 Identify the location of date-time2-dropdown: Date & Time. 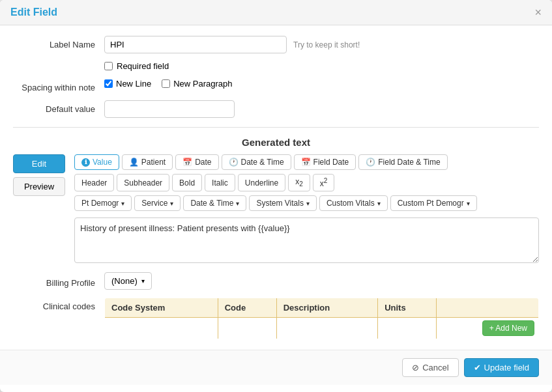
(215, 203).